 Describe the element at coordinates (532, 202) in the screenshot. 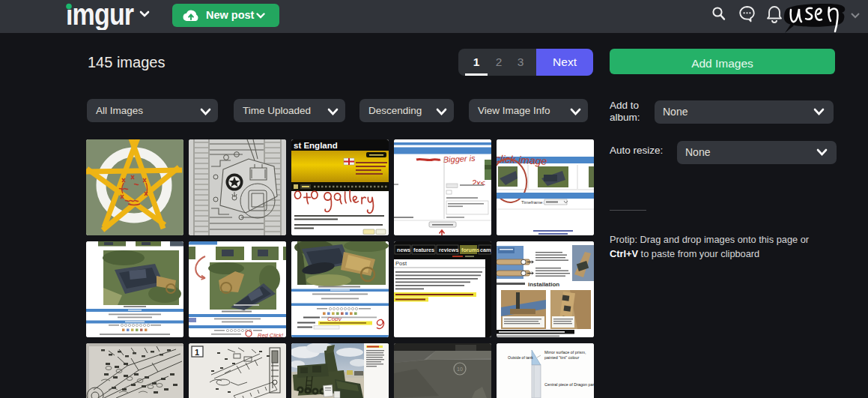

I see `svg-text: Timeframe:` at that location.